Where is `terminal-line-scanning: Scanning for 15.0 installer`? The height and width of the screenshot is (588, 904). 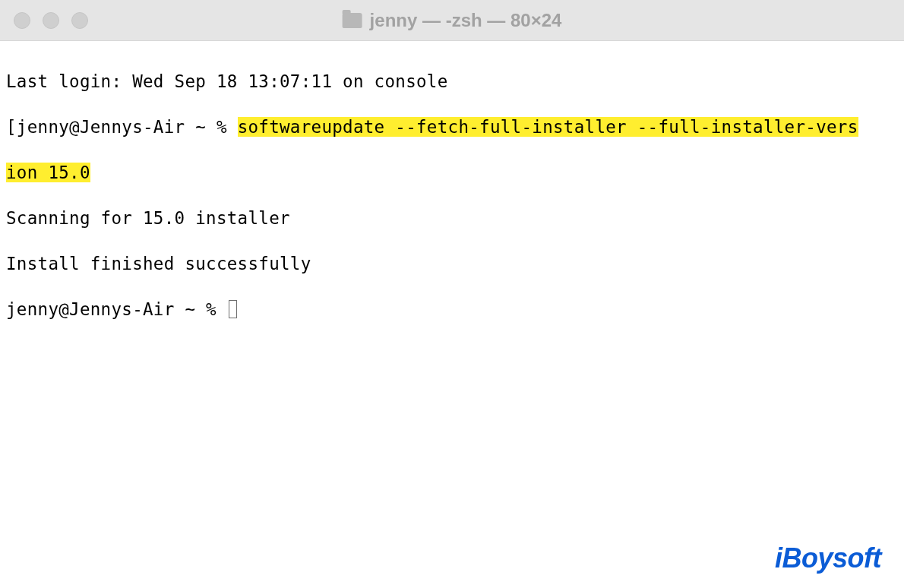 terminal-line-scanning: Scanning for 15.0 installer is located at coordinates (452, 218).